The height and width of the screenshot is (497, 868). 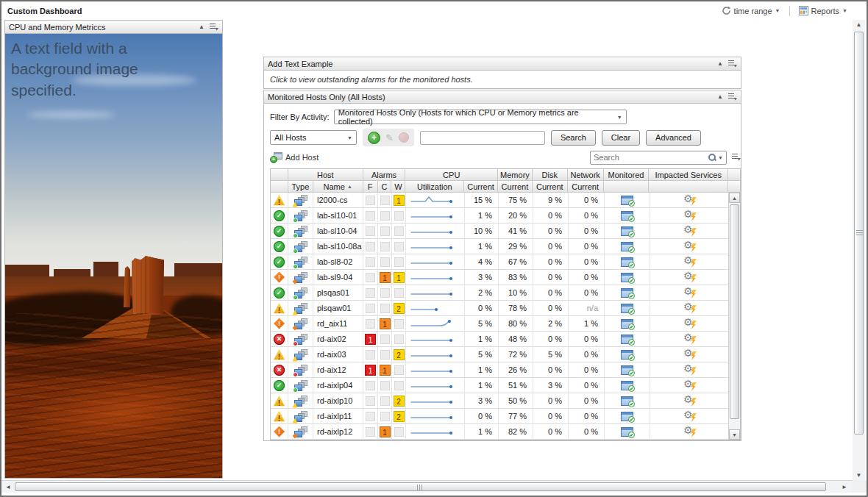 What do you see at coordinates (859, 250) in the screenshot?
I see `window-vertical-scrollbar: ▲ ▼` at bounding box center [859, 250].